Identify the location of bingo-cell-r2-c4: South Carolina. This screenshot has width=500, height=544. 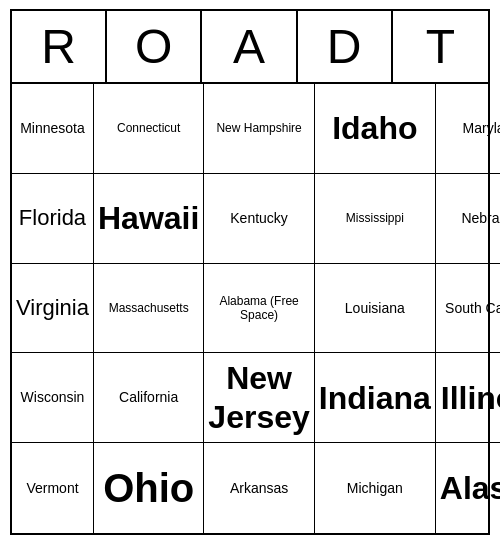
(468, 309).